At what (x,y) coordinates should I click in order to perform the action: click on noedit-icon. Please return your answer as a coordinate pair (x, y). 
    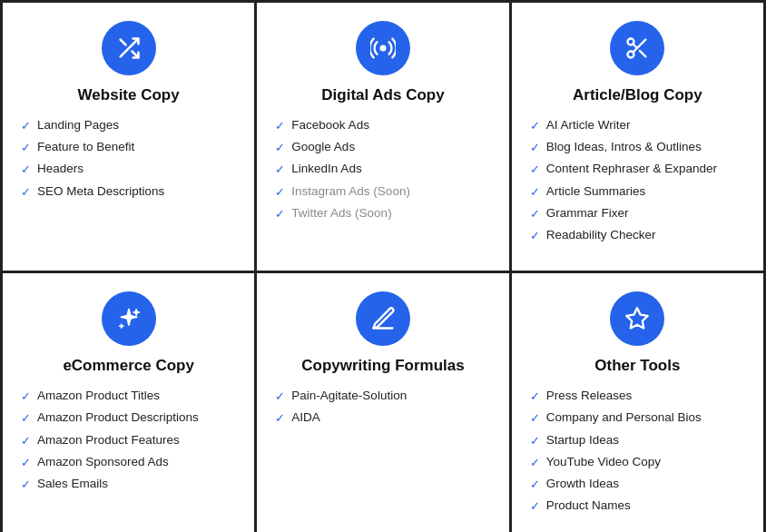
    Looking at the image, I should click on (383, 319).